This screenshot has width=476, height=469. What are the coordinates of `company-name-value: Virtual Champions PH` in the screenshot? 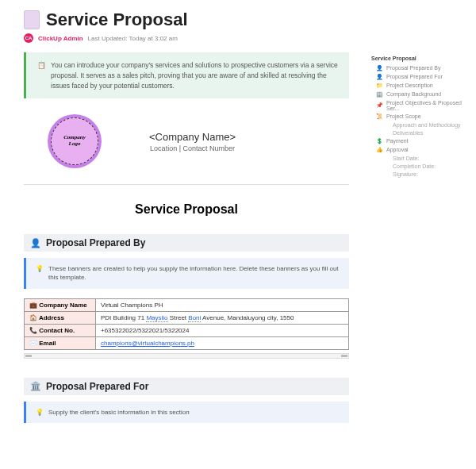 It's located at (222, 305).